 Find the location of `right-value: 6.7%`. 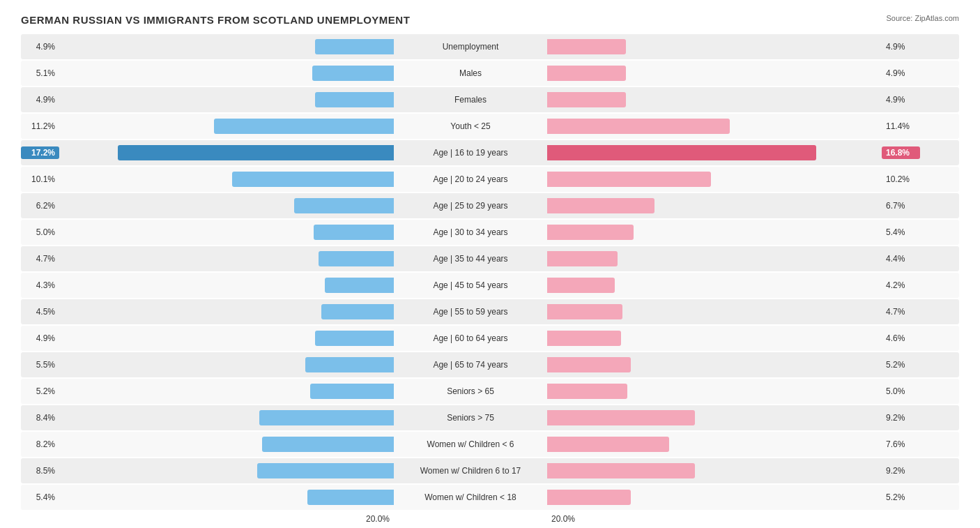

right-value: 6.7% is located at coordinates (901, 206).